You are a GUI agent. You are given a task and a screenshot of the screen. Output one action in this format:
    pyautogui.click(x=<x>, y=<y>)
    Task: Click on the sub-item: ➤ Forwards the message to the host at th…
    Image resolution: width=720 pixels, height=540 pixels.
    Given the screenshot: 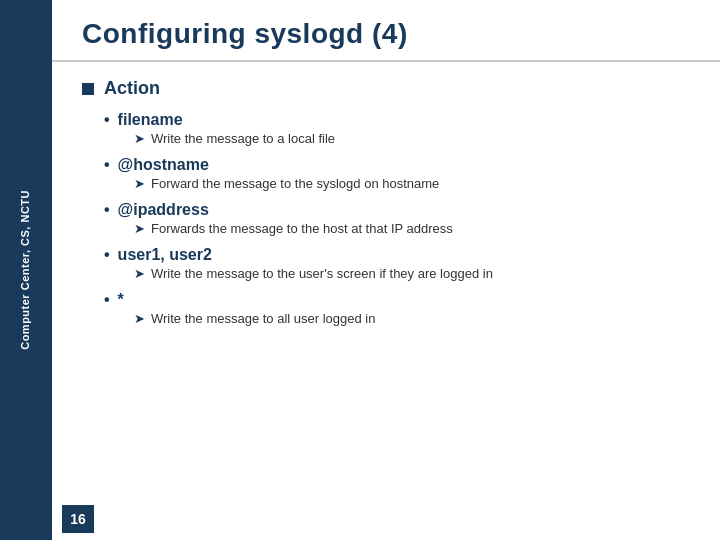 What is the action you would take?
    pyautogui.click(x=412, y=228)
    